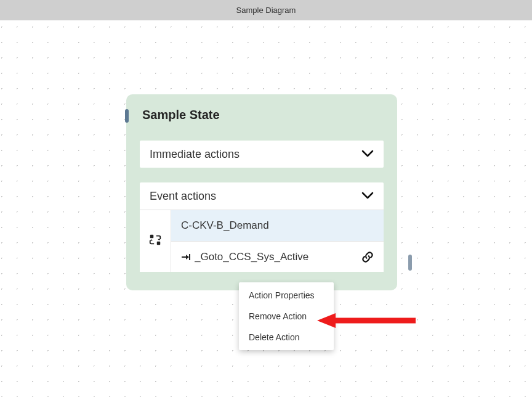 The image size is (532, 397). Describe the element at coordinates (262, 240) in the screenshot. I see `event-body: C-CKV-B_Demand _Goto_CCS_Sys_Active` at that location.